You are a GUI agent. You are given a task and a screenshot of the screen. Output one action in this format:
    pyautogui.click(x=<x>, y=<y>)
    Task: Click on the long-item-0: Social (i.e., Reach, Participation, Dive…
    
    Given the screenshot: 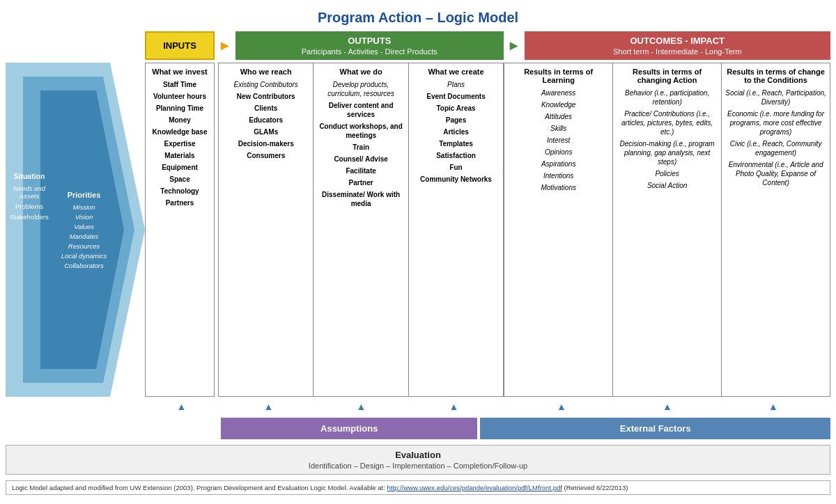 What is the action you would take?
    pyautogui.click(x=776, y=97)
    